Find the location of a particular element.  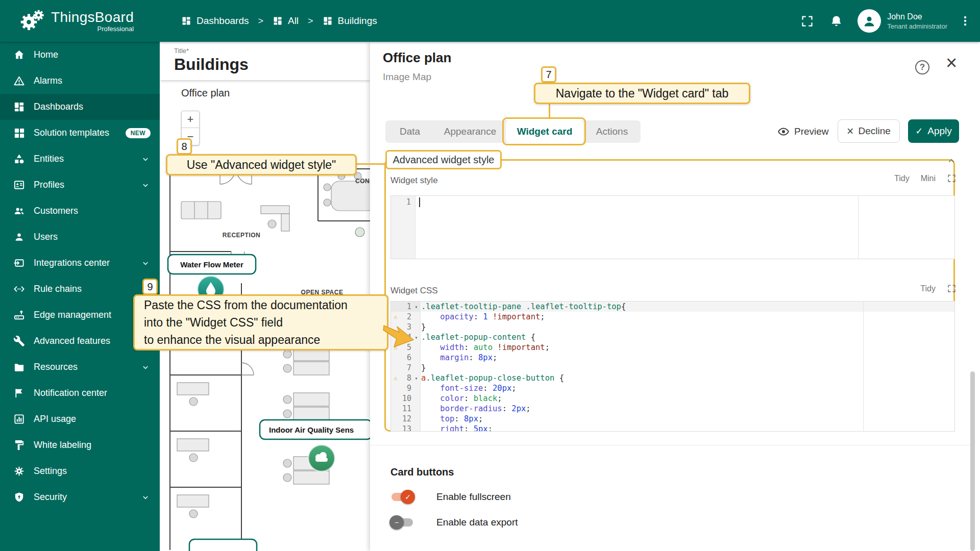

sidebar-item-api-usage: API usage is located at coordinates (80, 419).